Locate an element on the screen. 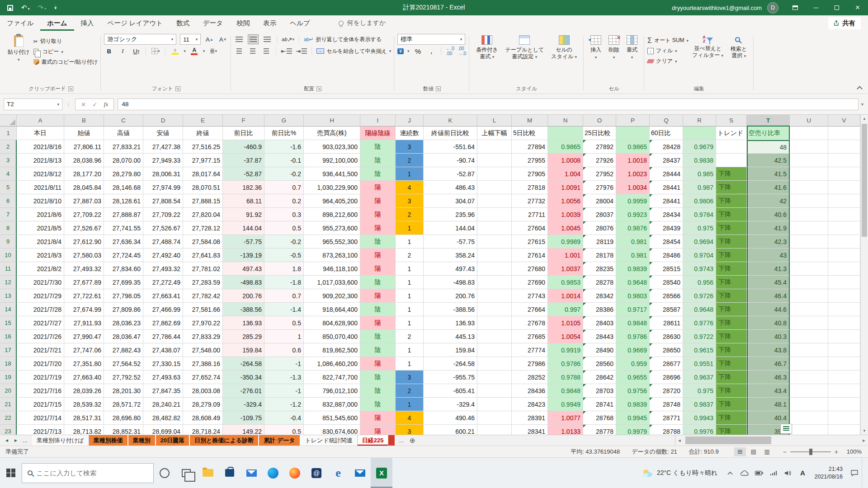 Image resolution: width=868 pixels, height=488 pixels. header-cell: 60日比 is located at coordinates (666, 133).